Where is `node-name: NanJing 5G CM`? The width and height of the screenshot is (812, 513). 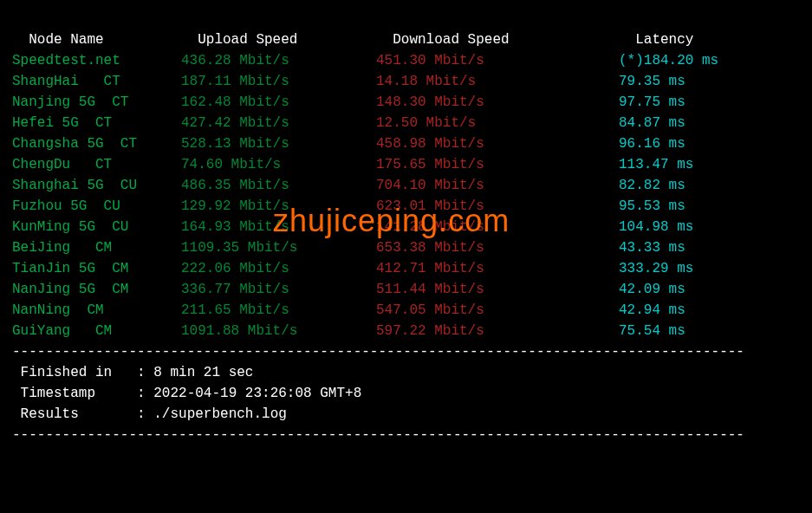
node-name: NanJing 5G CM is located at coordinates (97, 289).